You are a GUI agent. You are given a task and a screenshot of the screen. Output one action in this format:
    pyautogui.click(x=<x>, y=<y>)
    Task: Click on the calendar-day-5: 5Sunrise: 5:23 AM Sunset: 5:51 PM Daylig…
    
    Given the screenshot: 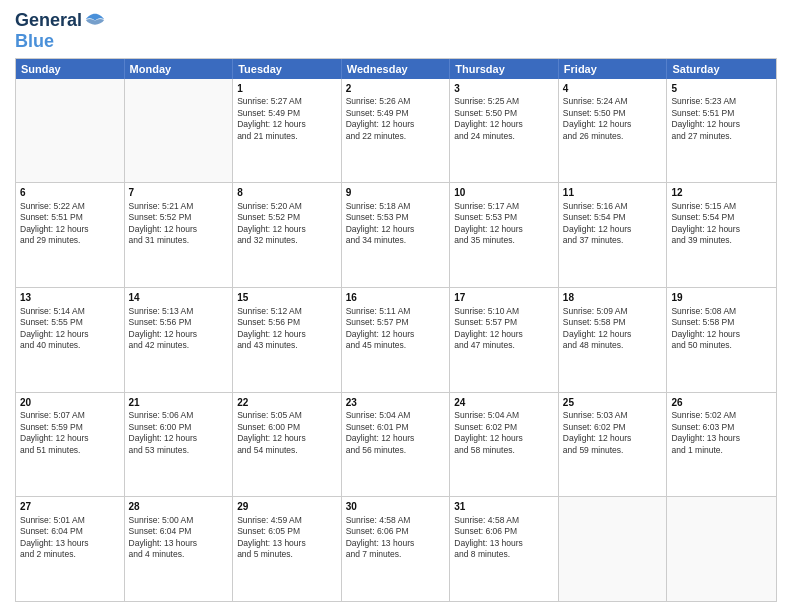 What is the action you would take?
    pyautogui.click(x=722, y=131)
    